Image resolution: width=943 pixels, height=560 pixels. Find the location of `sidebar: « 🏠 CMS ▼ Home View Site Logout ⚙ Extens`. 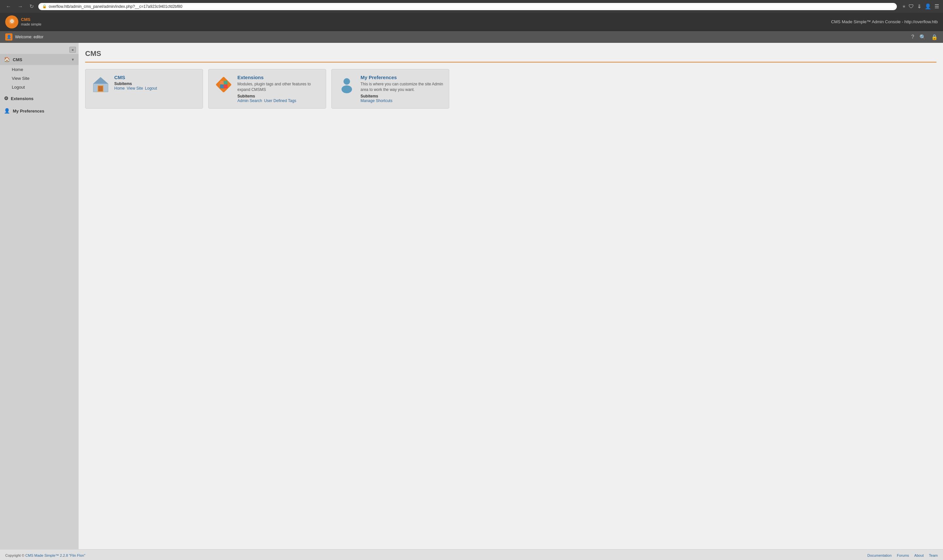

sidebar: « 🏠 CMS ▼ Home View Site Logout ⚙ Extens is located at coordinates (39, 296).